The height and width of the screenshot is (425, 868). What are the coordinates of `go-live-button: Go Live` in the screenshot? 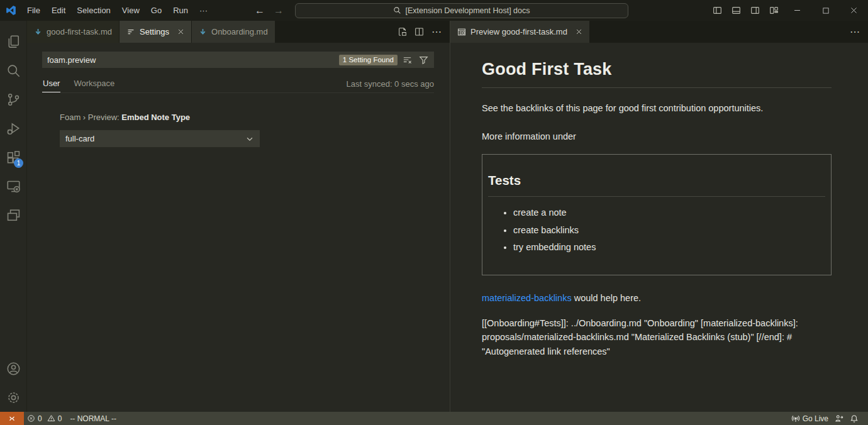 It's located at (808, 419).